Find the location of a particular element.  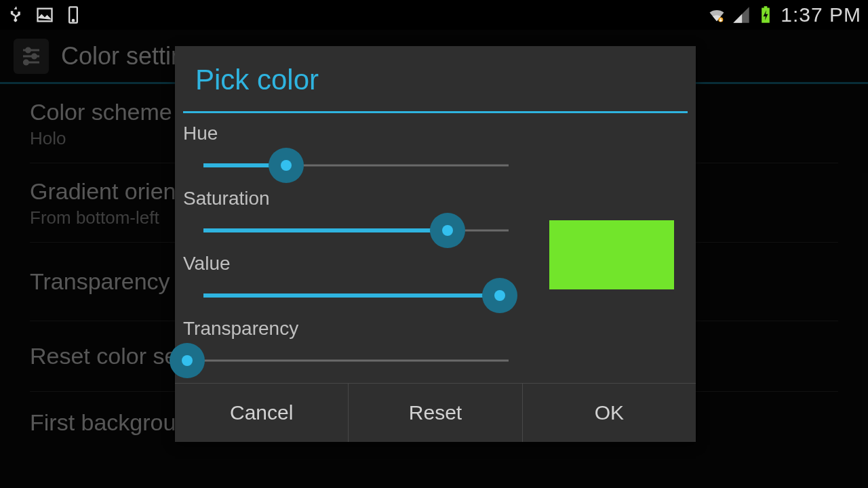

transparency-label: Transparency is located at coordinates (359, 329).